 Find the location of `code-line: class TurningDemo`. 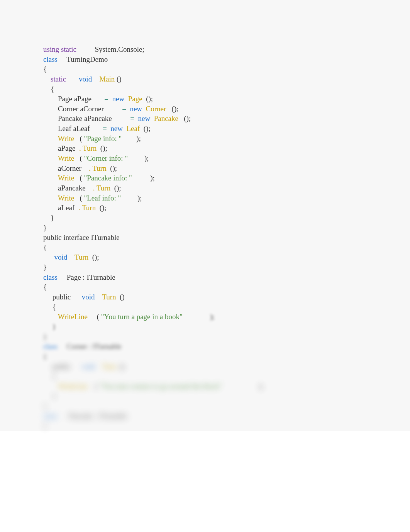

code-line: class TurningDemo is located at coordinates (205, 59).